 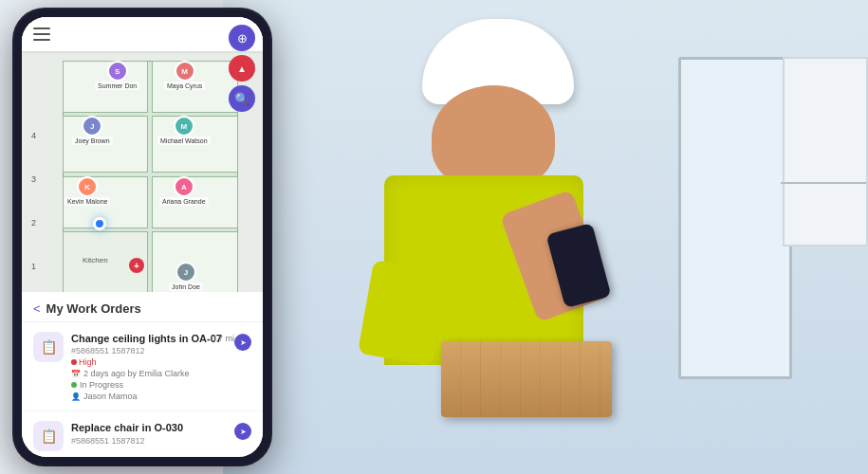 What do you see at coordinates (184, 140) in the screenshot?
I see `label-michael-watson: Michael Watson` at bounding box center [184, 140].